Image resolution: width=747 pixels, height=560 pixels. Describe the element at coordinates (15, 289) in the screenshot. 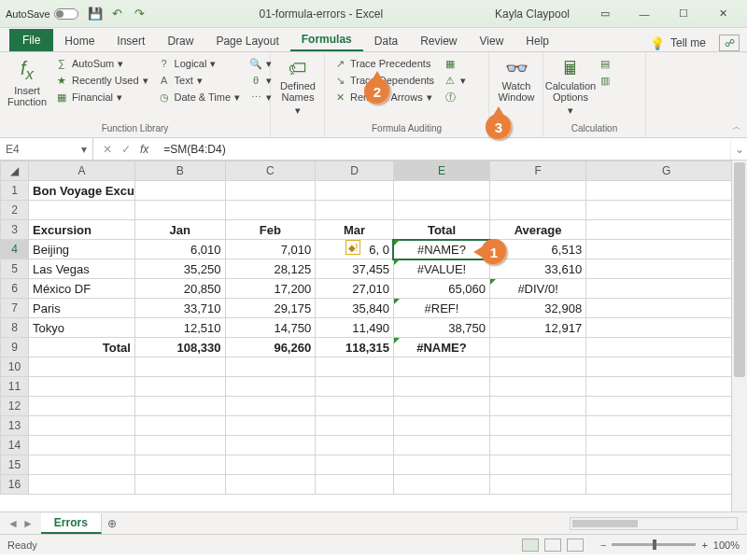

I see `row-header: 6` at that location.